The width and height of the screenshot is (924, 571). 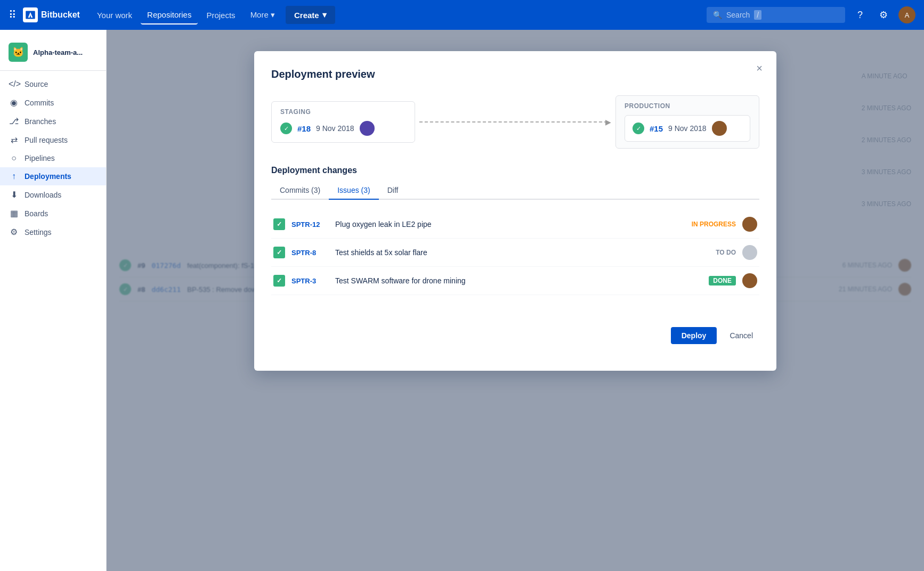 What do you see at coordinates (515, 252) in the screenshot?
I see `issues-list: ✓ SPTR-12 Plug oxygen leak in LE2 pipe I…` at bounding box center [515, 252].